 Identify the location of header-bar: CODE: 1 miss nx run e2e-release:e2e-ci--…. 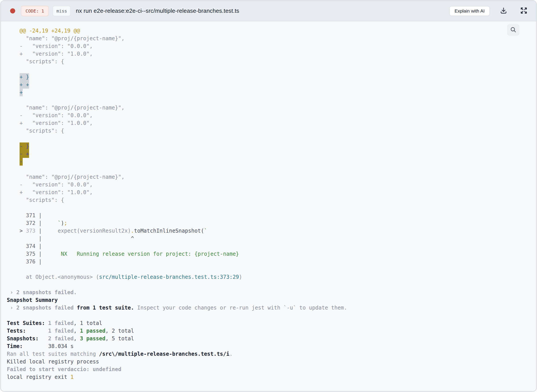
(268, 11).